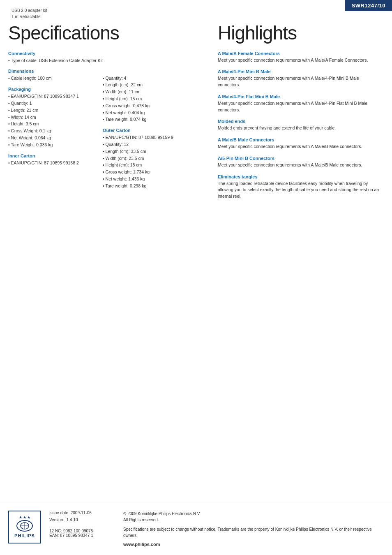 Image resolution: width=392 pixels, height=555 pixels. What do you see at coordinates (152, 165) in the screenshot?
I see `outer-carton-item-4: Height (cm): 18 cm` at bounding box center [152, 165].